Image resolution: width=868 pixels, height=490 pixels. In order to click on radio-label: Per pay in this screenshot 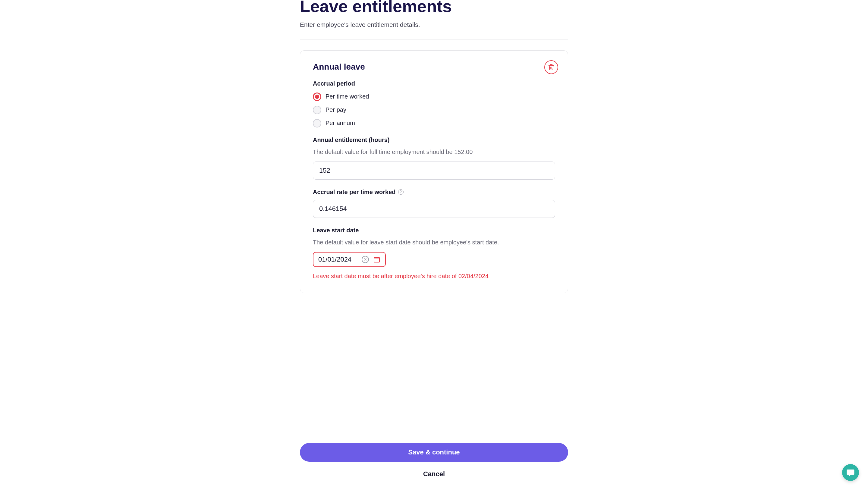, I will do `click(336, 110)`.